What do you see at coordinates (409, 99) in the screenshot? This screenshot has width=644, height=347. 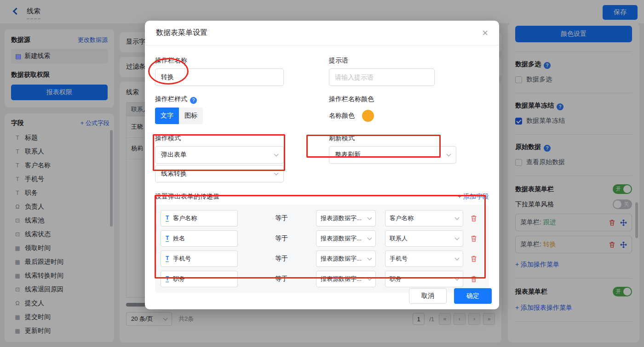 I see `action-color-label: 操作栏名称颜色` at bounding box center [409, 99].